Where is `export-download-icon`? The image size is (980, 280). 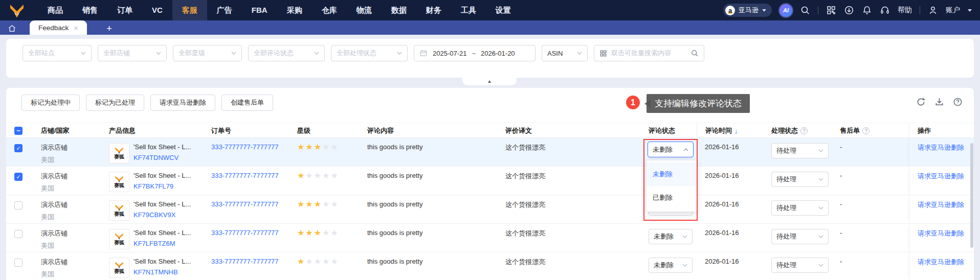 export-download-icon is located at coordinates (939, 102).